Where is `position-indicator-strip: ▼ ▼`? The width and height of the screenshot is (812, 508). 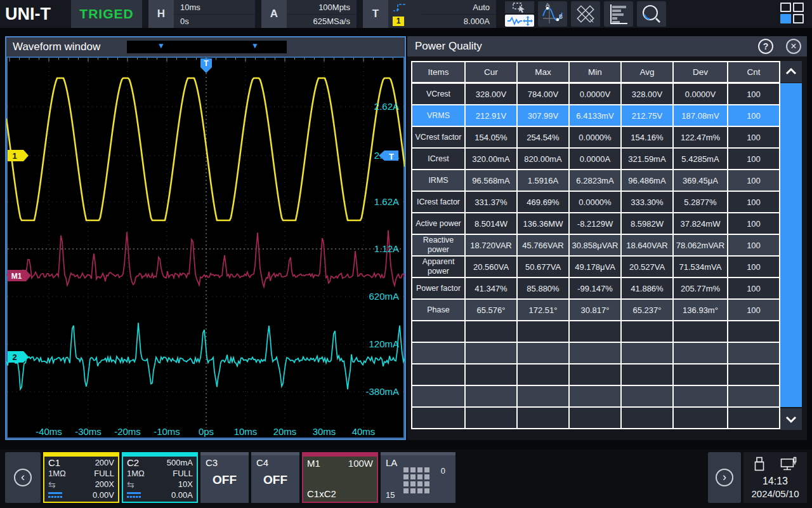 position-indicator-strip: ▼ ▼ is located at coordinates (207, 47).